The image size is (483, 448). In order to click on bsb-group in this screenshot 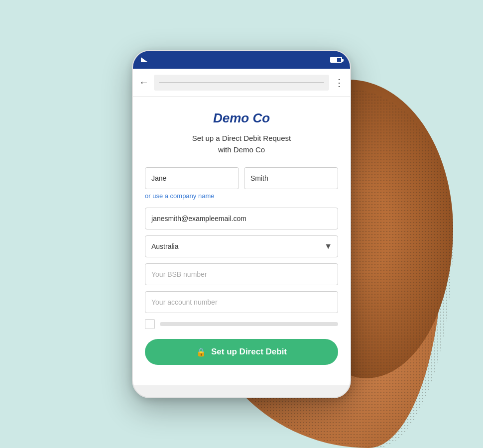, I will do `click(242, 274)`.